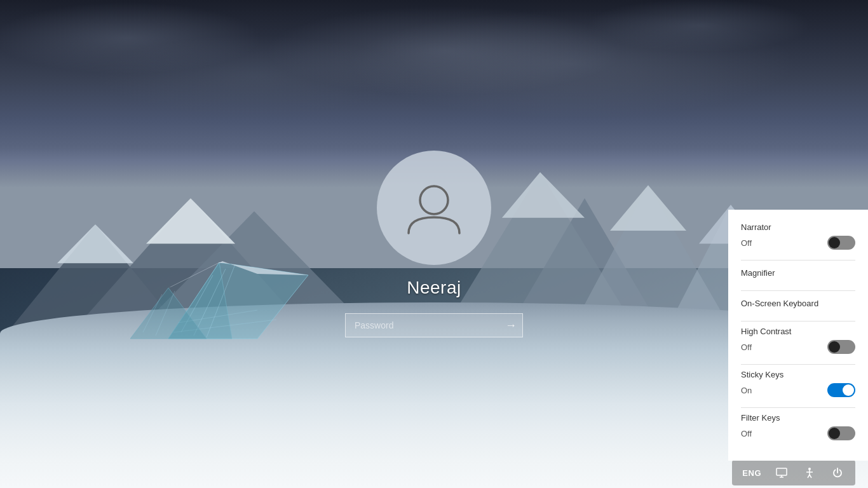  What do you see at coordinates (798, 433) in the screenshot?
I see `filter-keys-row: Off` at bounding box center [798, 433].